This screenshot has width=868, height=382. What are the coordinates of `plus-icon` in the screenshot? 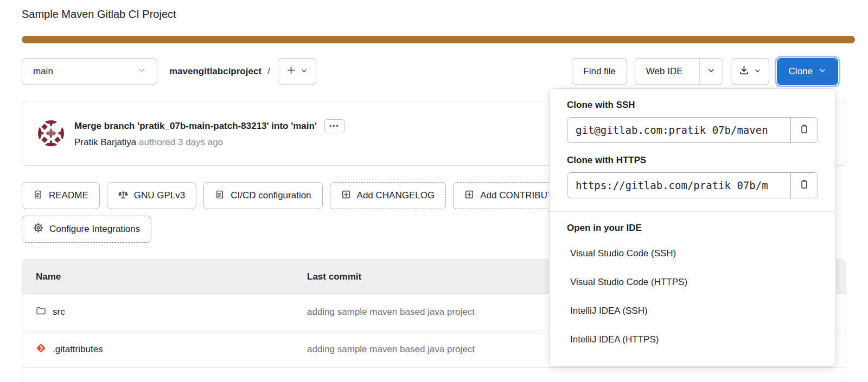 It's located at (291, 72).